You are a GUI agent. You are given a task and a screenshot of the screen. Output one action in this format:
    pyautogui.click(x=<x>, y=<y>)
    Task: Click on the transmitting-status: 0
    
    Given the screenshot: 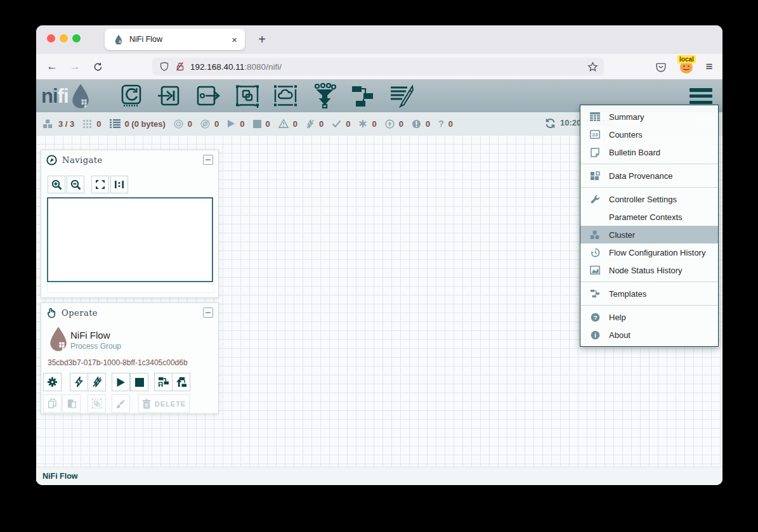 What is the action you would take?
    pyautogui.click(x=183, y=124)
    